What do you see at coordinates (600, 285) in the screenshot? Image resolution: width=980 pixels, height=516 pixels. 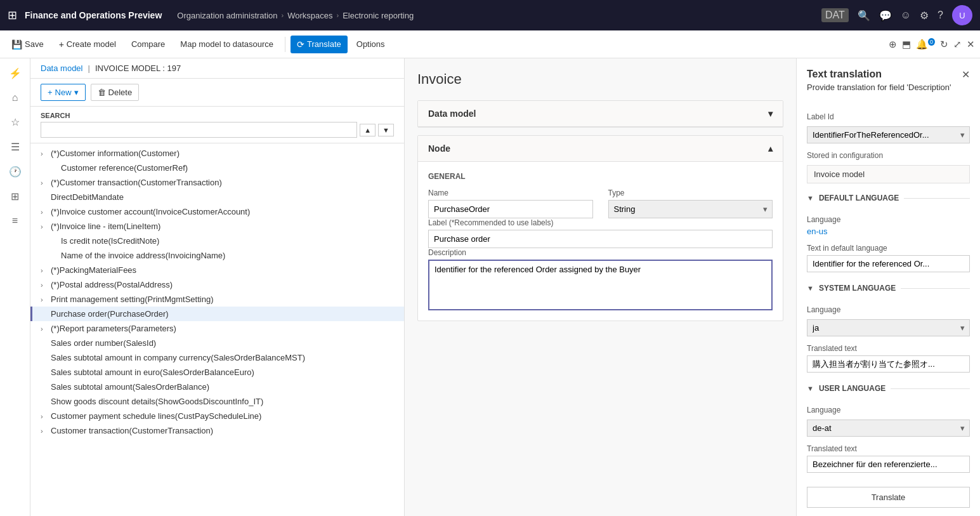 I see `description-textarea` at bounding box center [600, 285].